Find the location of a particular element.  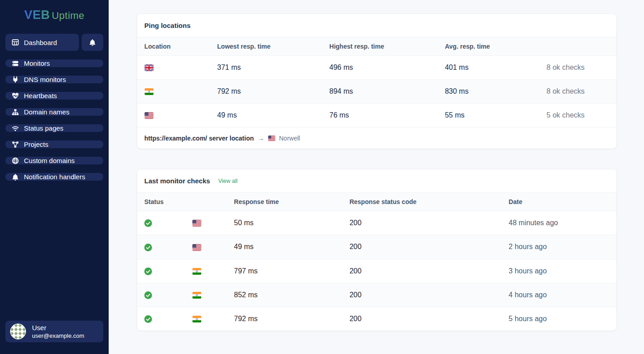

sitemap-icon is located at coordinates (15, 112).